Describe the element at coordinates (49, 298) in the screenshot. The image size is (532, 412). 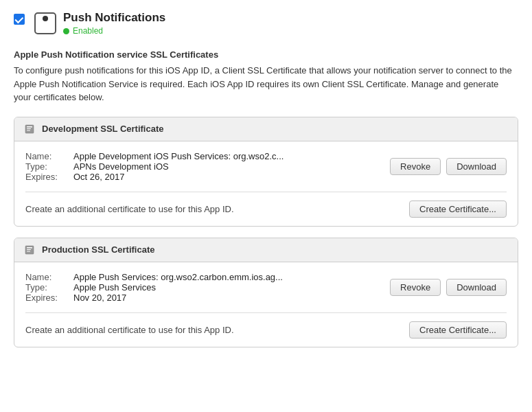
I see `prod-expires-label: Expires:` at that location.